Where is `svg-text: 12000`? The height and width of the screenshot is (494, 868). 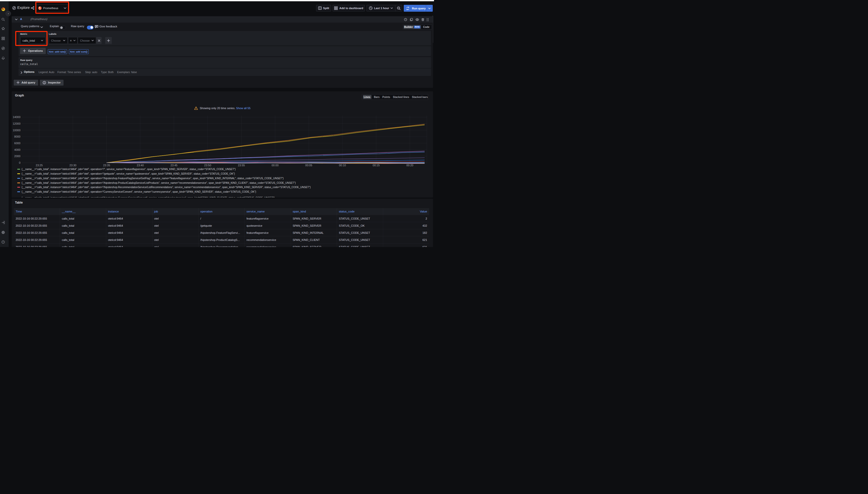 svg-text: 12000 is located at coordinates (17, 124).